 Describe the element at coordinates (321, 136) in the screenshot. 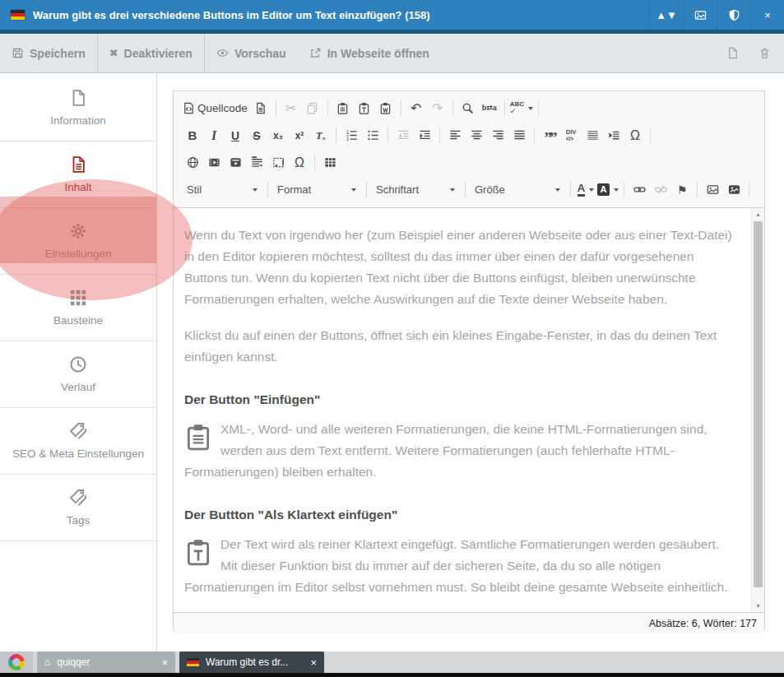

I see `remove-format-button: Tₓ` at that location.